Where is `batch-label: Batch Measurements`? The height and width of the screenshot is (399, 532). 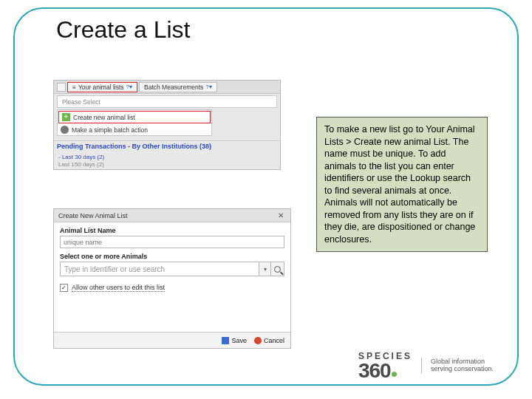 batch-label: Batch Measurements is located at coordinates (174, 87).